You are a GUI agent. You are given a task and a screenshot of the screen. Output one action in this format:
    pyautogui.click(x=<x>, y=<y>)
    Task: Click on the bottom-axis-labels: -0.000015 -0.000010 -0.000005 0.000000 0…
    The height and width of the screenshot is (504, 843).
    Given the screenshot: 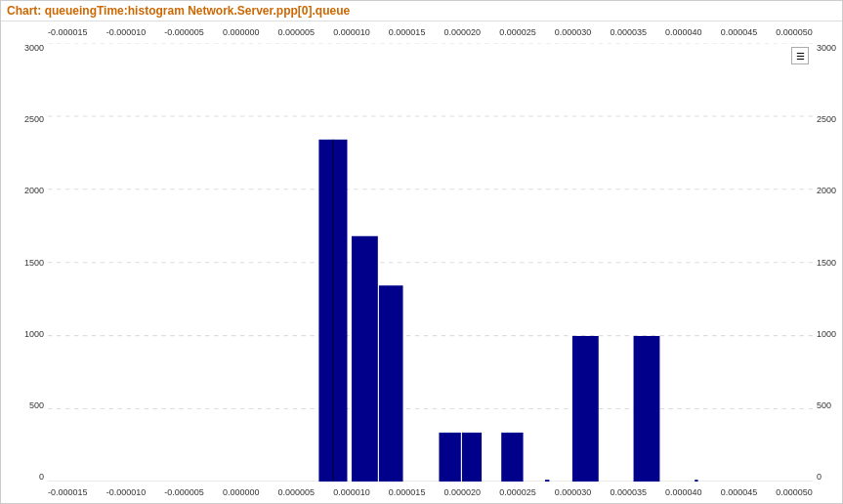 What is the action you would take?
    pyautogui.click(x=430, y=492)
    